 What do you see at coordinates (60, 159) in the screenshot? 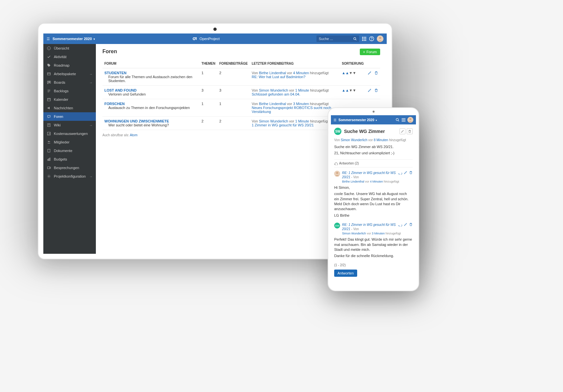
I see `sidebar-item-label: Budgets` at bounding box center [60, 159].